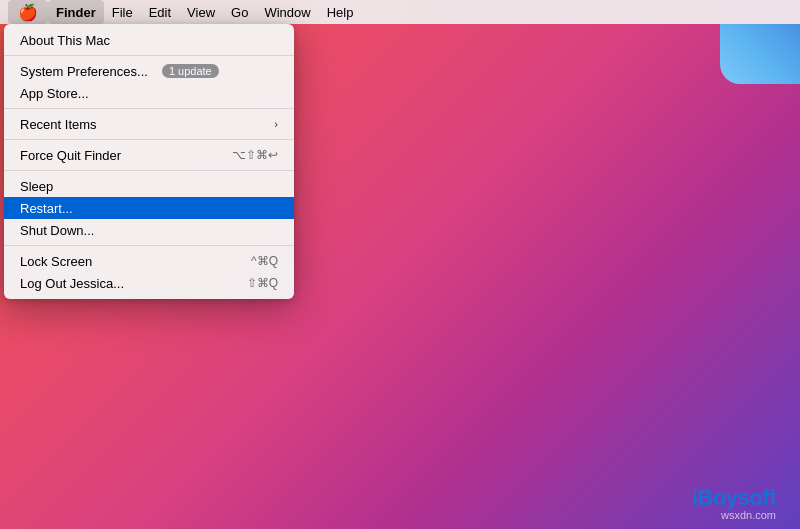  Describe the element at coordinates (149, 230) in the screenshot. I see `shutdown-item: Shut Down...` at that location.